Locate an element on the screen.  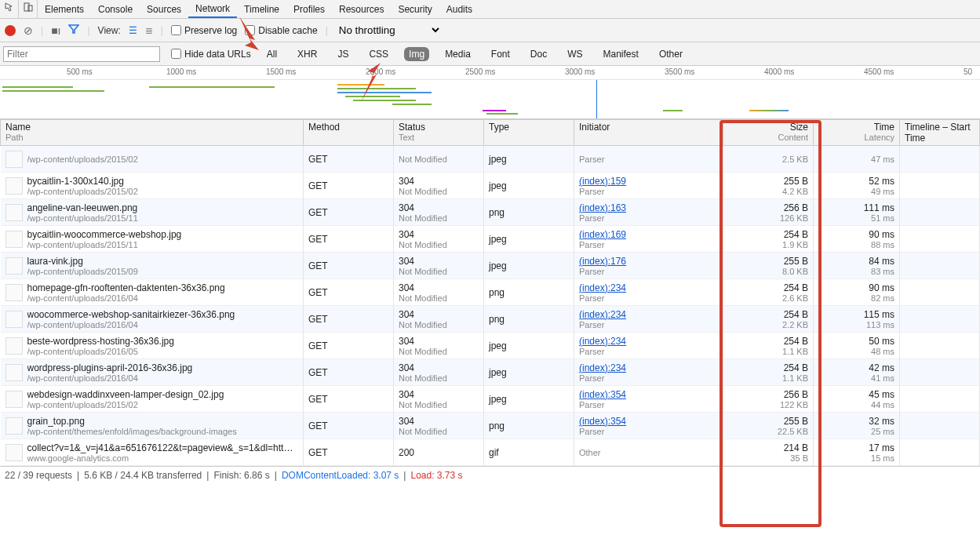
preserve-log-checkbox: Preserve log is located at coordinates (204, 31).